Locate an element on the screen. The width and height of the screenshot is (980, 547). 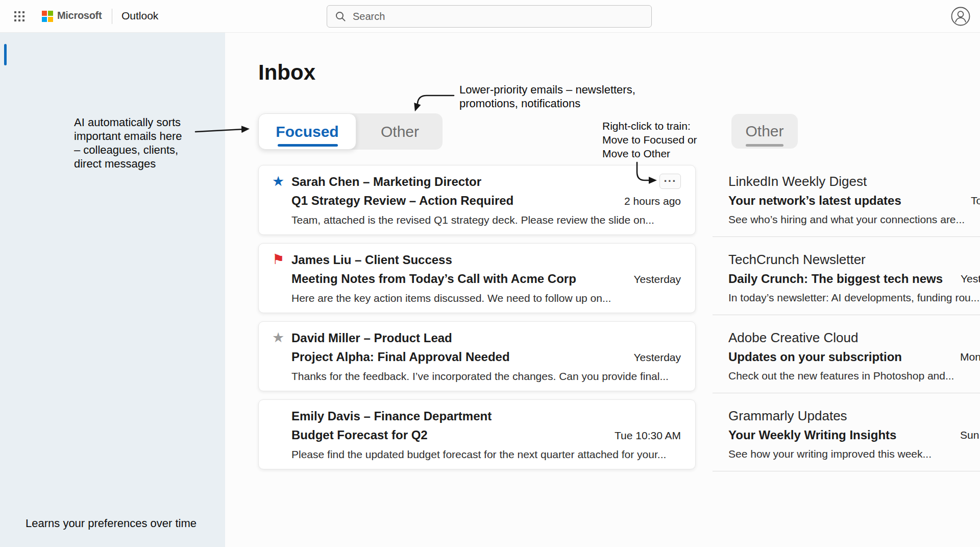
email-preview: In today’s newsletter: AI developments, … is located at coordinates (854, 297).